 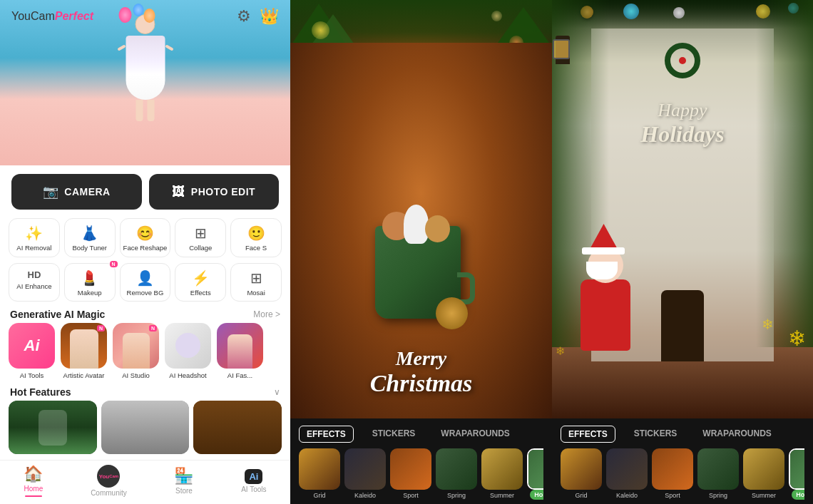 What do you see at coordinates (51, 192) in the screenshot?
I see `camera-icon: 📷` at bounding box center [51, 192].